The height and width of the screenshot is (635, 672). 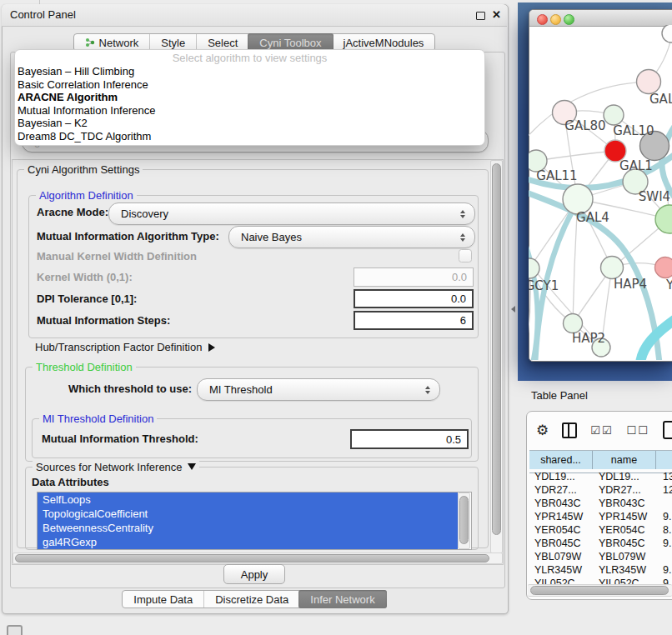 I want to click on tab-style: Style, so click(x=173, y=42).